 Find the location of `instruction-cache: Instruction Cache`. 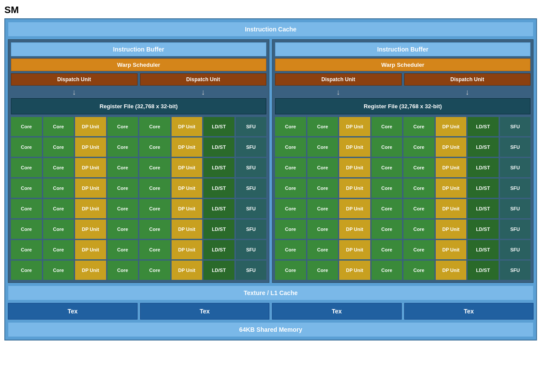

instruction-cache: Instruction Cache is located at coordinates (271, 29).